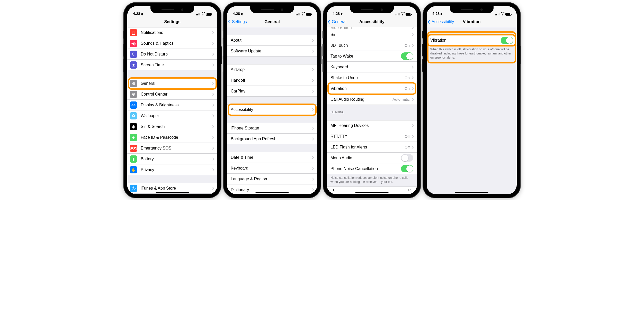 The image size is (644, 317). Describe the element at coordinates (271, 110) in the screenshot. I see `row-label: Accessibility` at that location.